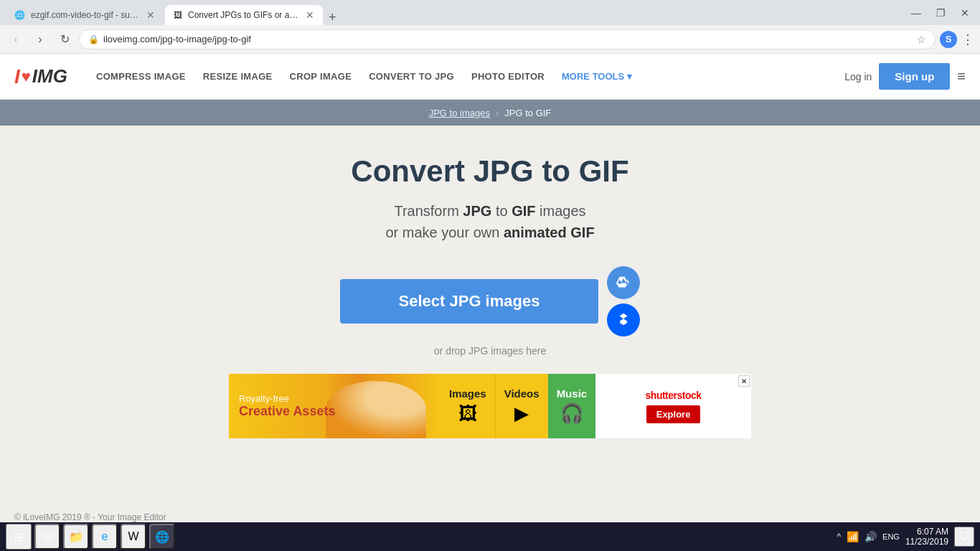 This screenshot has width=980, height=551. What do you see at coordinates (133, 537) in the screenshot?
I see `word-button: W` at bounding box center [133, 537].